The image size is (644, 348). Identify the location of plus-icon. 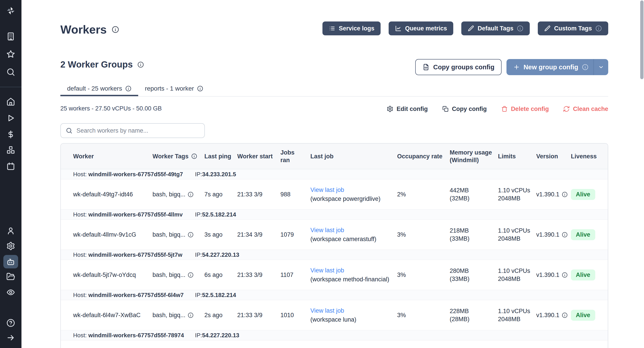
(516, 67).